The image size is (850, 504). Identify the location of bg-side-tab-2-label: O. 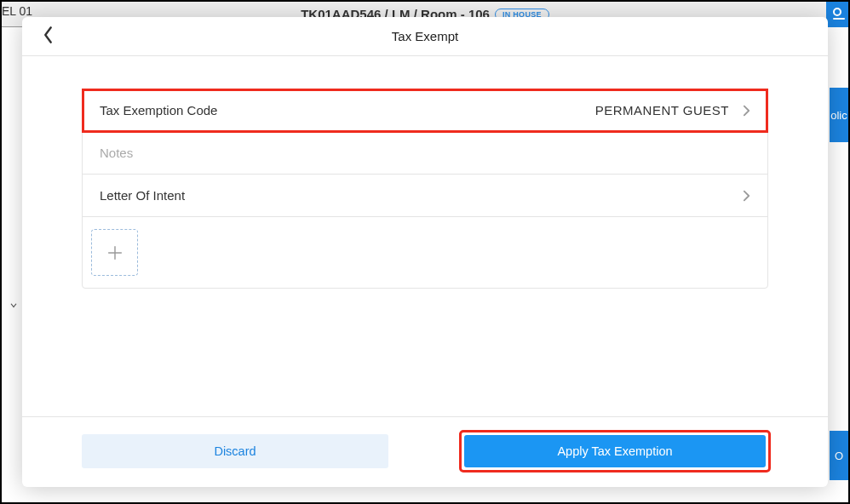
(839, 456).